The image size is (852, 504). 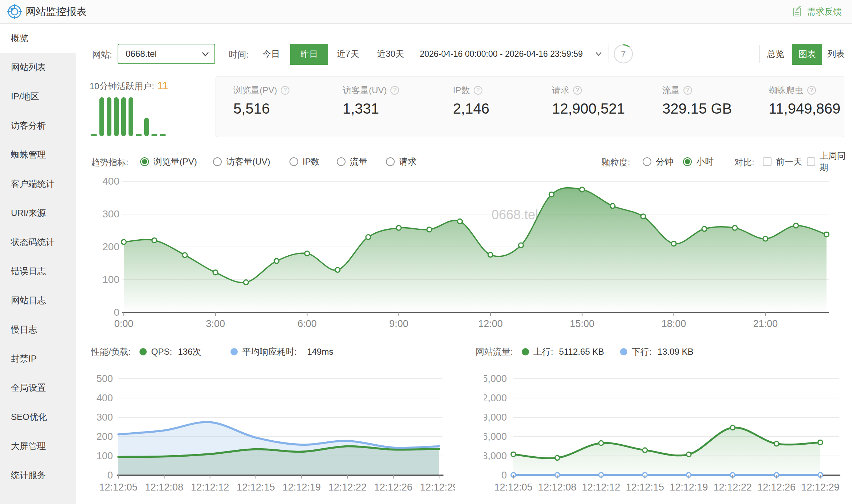 What do you see at coordinates (38, 67) in the screenshot?
I see `sidebar-item-site-list: 网站列表` at bounding box center [38, 67].